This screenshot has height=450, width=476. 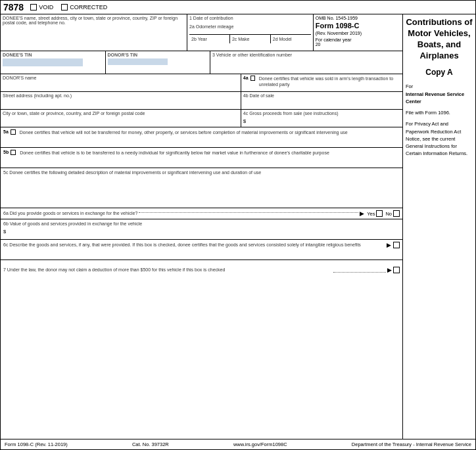 I want to click on omb-number: OMB No. 1545-1959, so click(x=358, y=18).